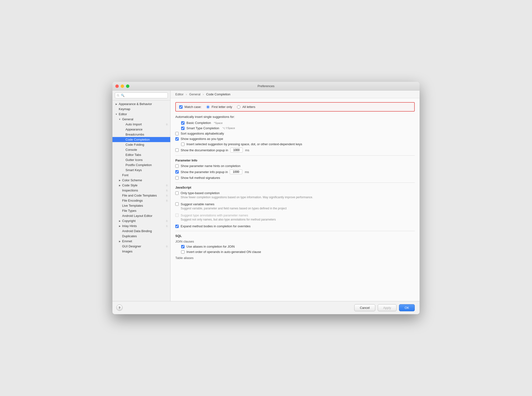 Image resolution: width=532 pixels, height=396 pixels. I want to click on sidebar-item-file-encodings: File Encodings ⎘, so click(141, 200).